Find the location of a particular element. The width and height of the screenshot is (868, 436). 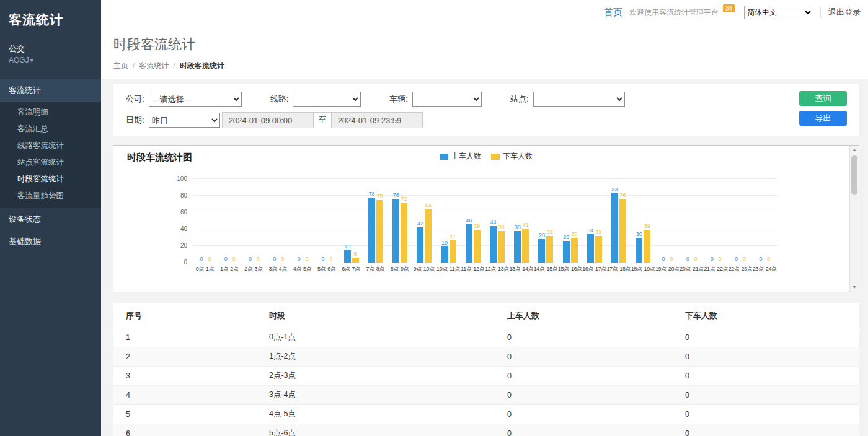

sidebar-item: 线路客流统计 is located at coordinates (51, 146).